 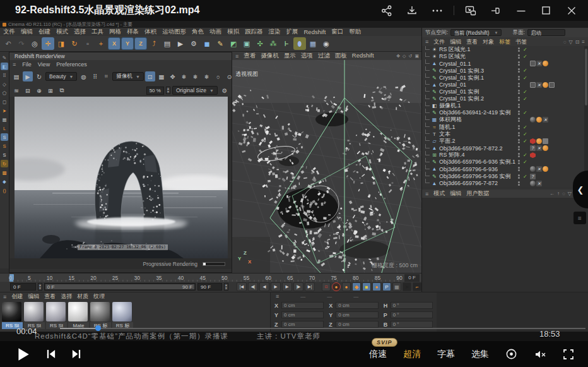 What do you see at coordinates (565, 42) in the screenshot?
I see `om-search: ◌` at bounding box center [565, 42].